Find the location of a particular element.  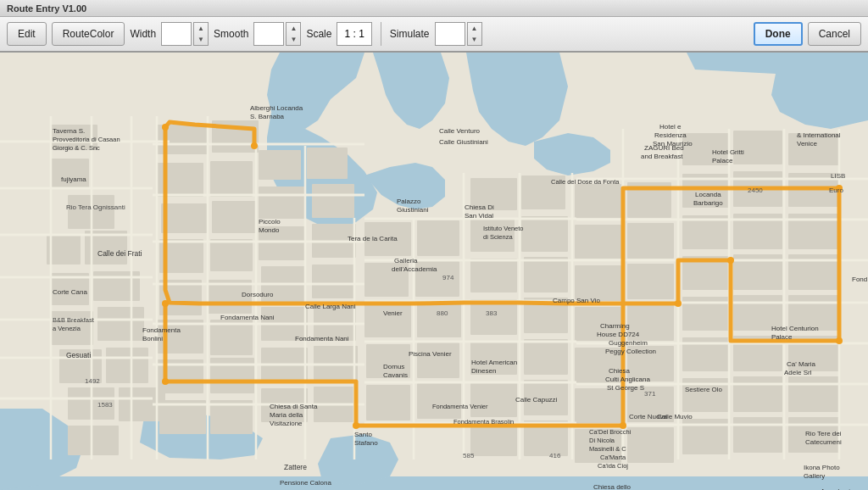

svg-text: Galleria is located at coordinates (406, 261).